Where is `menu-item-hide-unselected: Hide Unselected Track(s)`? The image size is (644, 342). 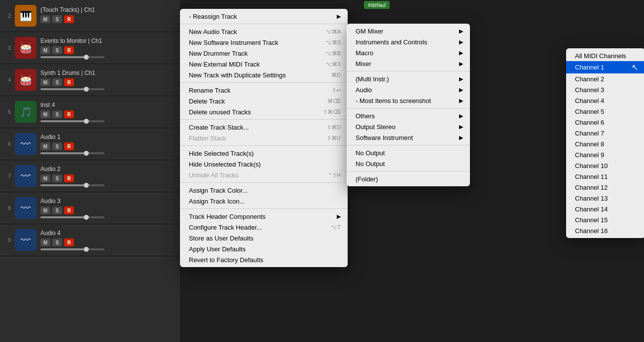 menu-item-hide-unselected: Hide Unselected Track(s) is located at coordinates (264, 164).